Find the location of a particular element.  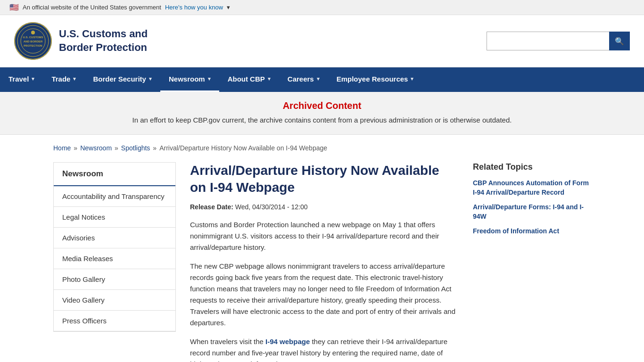

about-cbp-arrow-icon: ▾ is located at coordinates (269, 79).